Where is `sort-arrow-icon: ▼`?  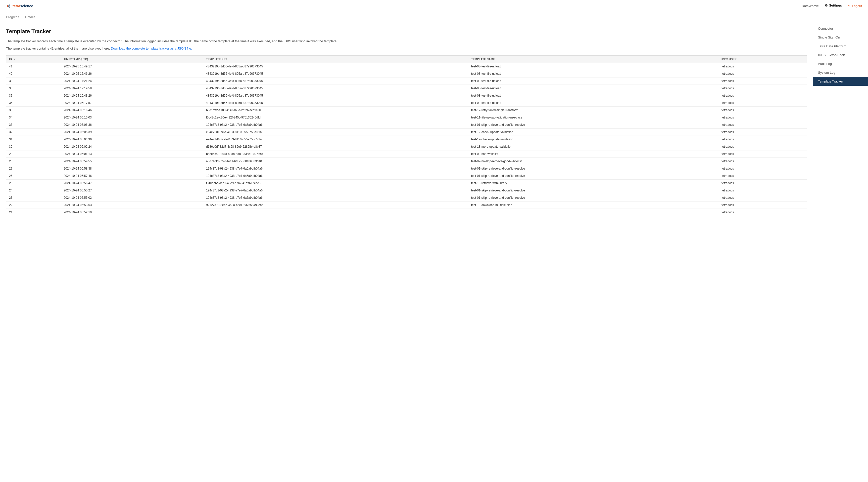
sort-arrow-icon: ▼ is located at coordinates (15, 59).